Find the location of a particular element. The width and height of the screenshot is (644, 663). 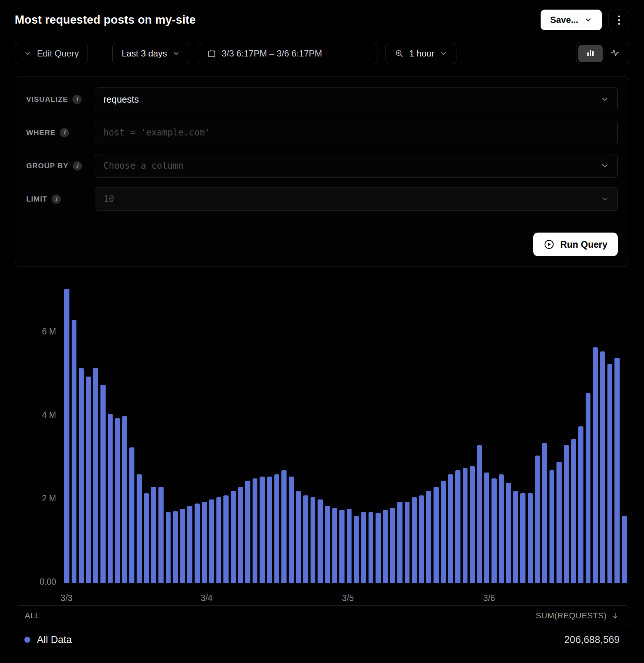

edit-query-button: Edit Query is located at coordinates (51, 54).